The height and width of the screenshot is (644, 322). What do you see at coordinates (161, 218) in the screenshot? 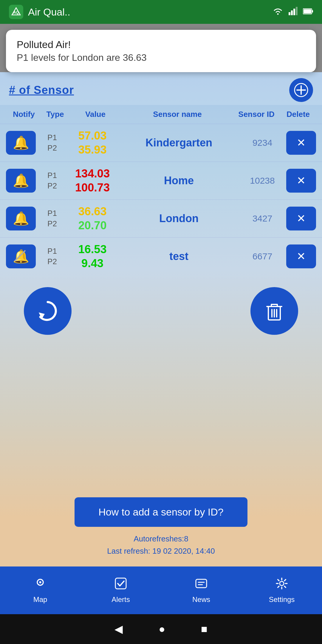
I see `sensor-row: 🔔 P1 P2 36.63 20.70 London 3427 ✕` at bounding box center [161, 218].